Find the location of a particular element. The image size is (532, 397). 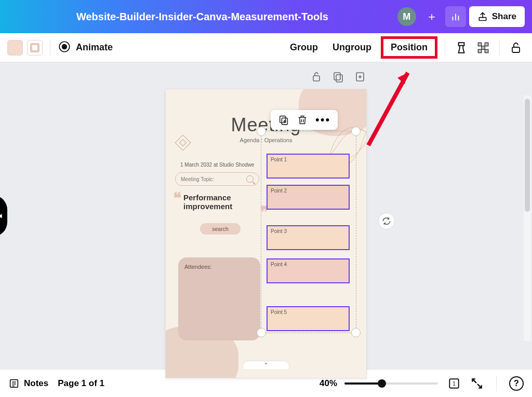

user-avatar: M is located at coordinates (407, 17).